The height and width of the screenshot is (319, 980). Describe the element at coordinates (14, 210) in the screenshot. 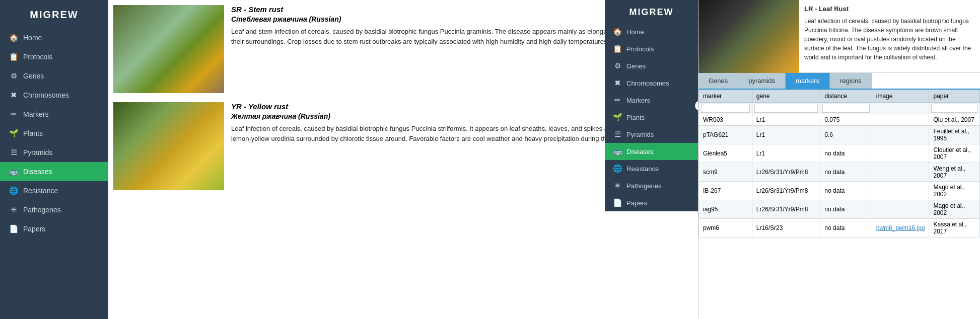

I see `pathogenes-icon: ✳` at that location.